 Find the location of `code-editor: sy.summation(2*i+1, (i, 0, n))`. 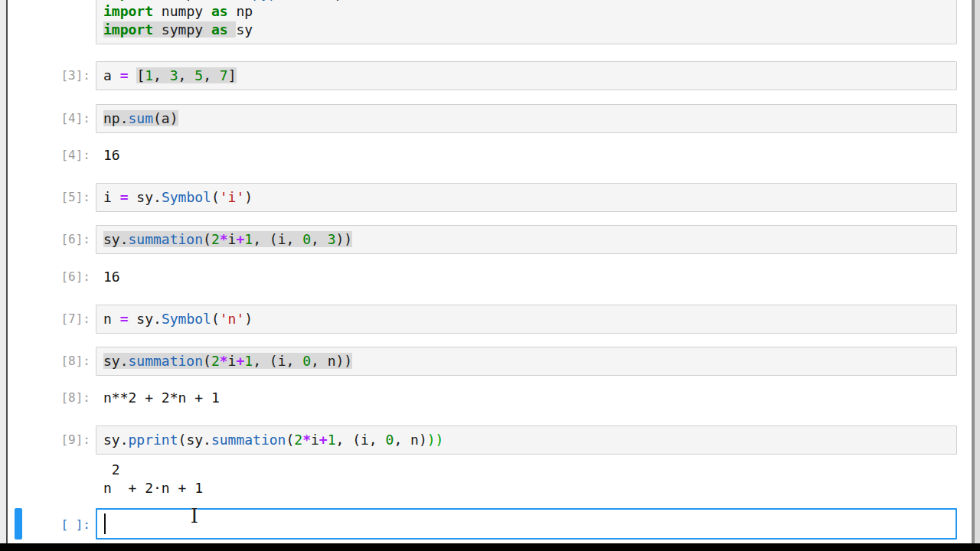

code-editor: sy.summation(2*i+1, (i, 0, n)) is located at coordinates (527, 361).